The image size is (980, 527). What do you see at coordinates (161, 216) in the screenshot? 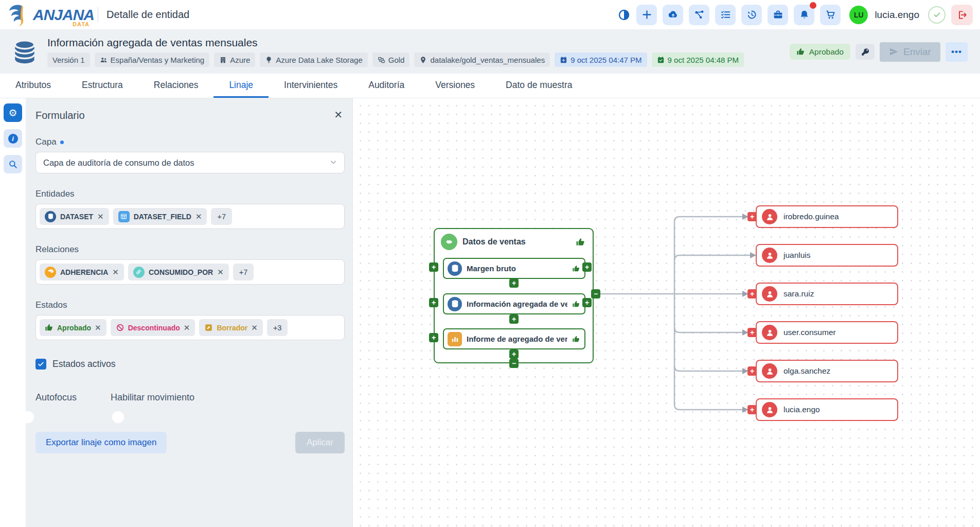
I see `chip-dataset_field: DATASET_FIELD✕` at bounding box center [161, 216].